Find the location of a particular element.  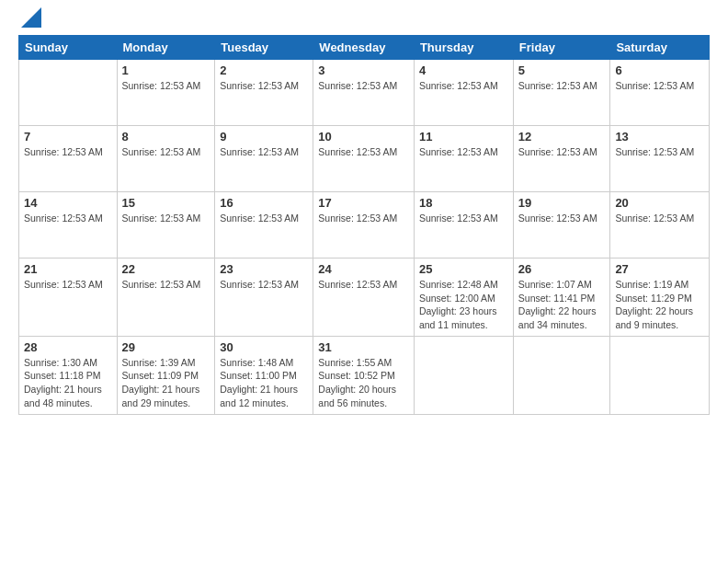

day-number: 4 is located at coordinates (463, 70).